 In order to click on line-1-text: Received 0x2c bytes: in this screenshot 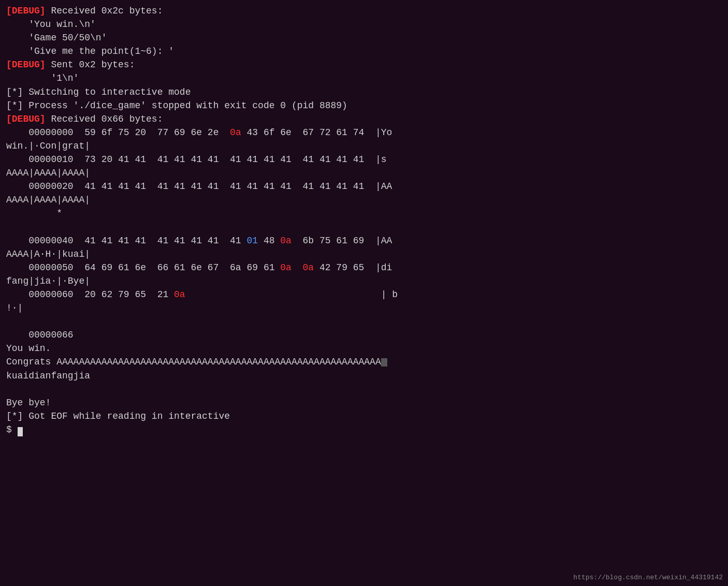, I will do `click(105, 11)`.